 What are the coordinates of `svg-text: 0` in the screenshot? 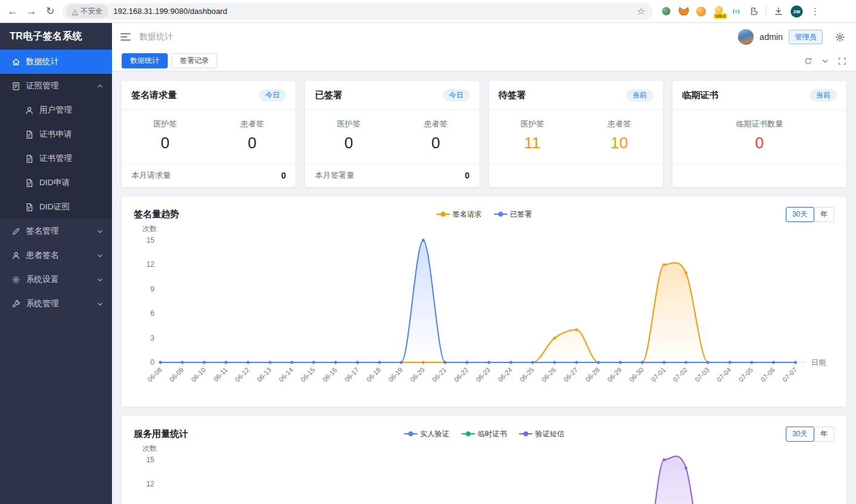 It's located at (153, 362).